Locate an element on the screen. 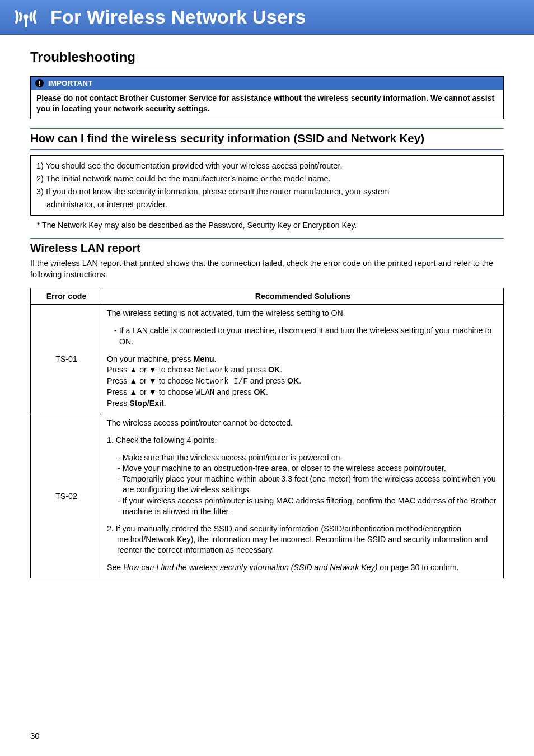 This screenshot has width=534, height=756. t: Press is located at coordinates (118, 403).